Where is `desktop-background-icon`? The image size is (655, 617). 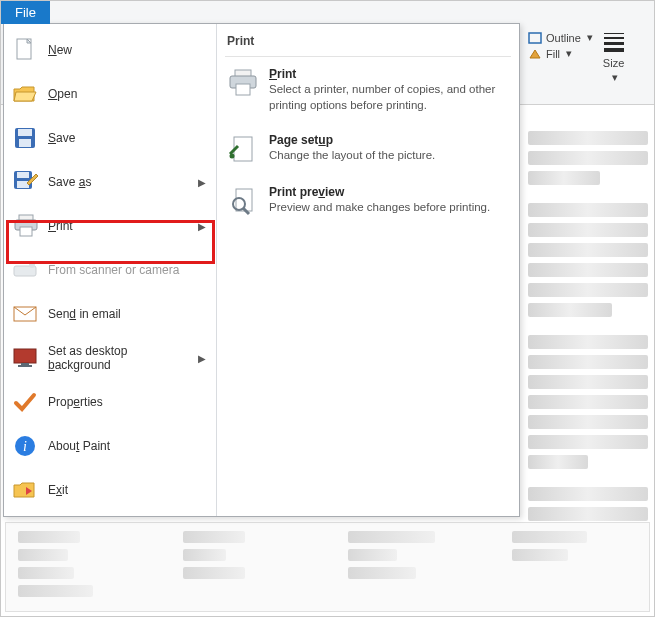
desktop-background-icon is located at coordinates (25, 358).